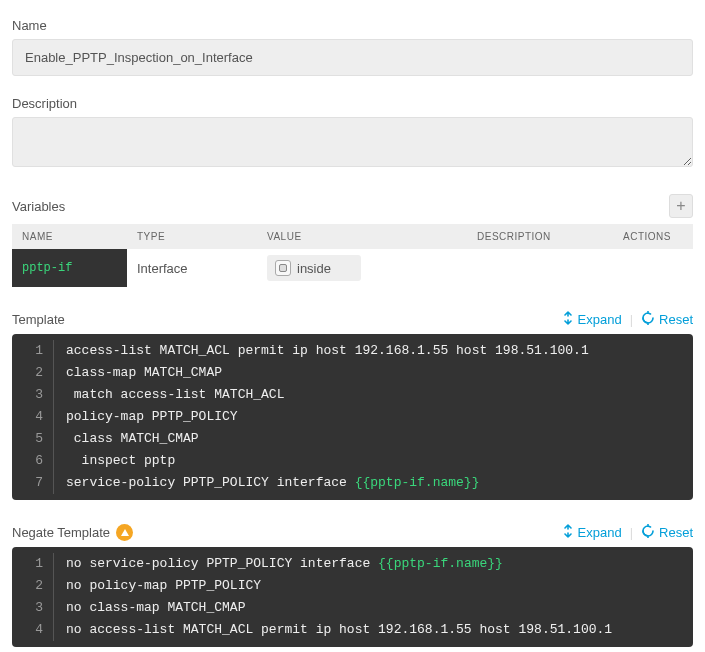 Image resolution: width=705 pixels, height=652 pixels. What do you see at coordinates (70, 268) in the screenshot?
I see `var-name-cell: pptp-if` at bounding box center [70, 268].